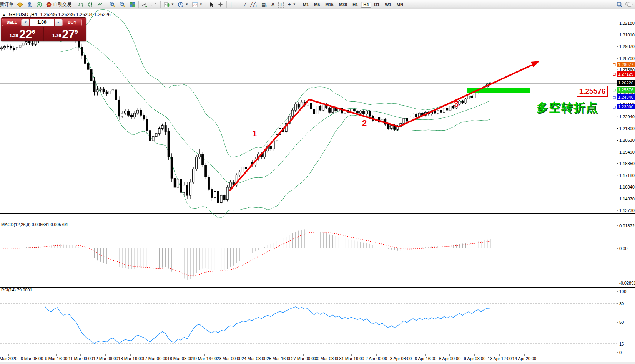 The height and width of the screenshot is (364, 635). I want to click on time-axis-label: 14 Apr 20:00, so click(524, 359).